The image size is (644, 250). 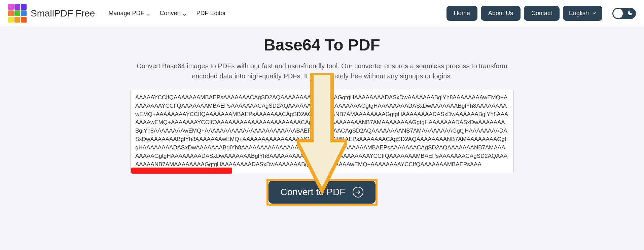 I want to click on spellcheck-underline, so click(x=182, y=171).